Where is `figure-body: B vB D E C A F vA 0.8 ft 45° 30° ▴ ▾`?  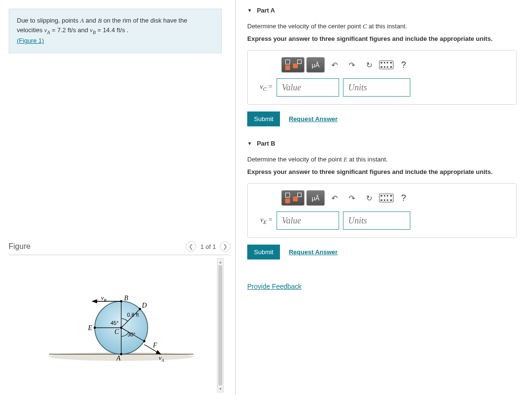 figure-body: B vB D E C A F vA 0.8 ft 45° 30° ▴ ▾ is located at coordinates (119, 325).